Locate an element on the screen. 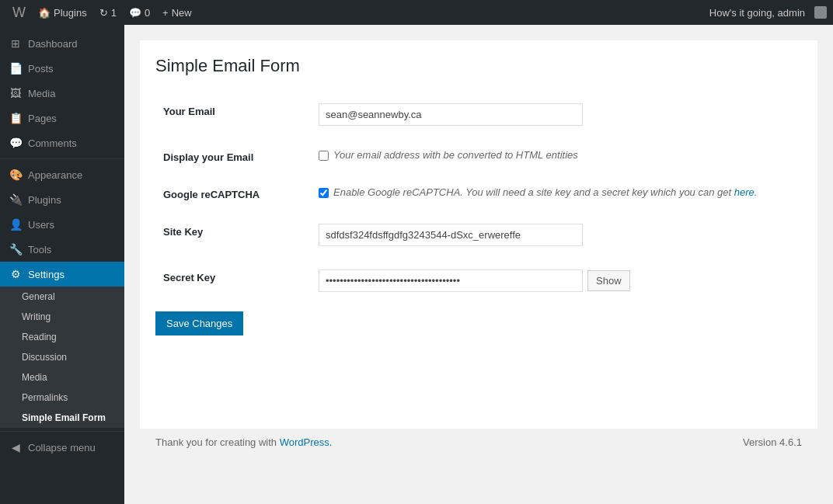 This screenshot has height=504, width=833. submenu-media: Media is located at coordinates (62, 377).